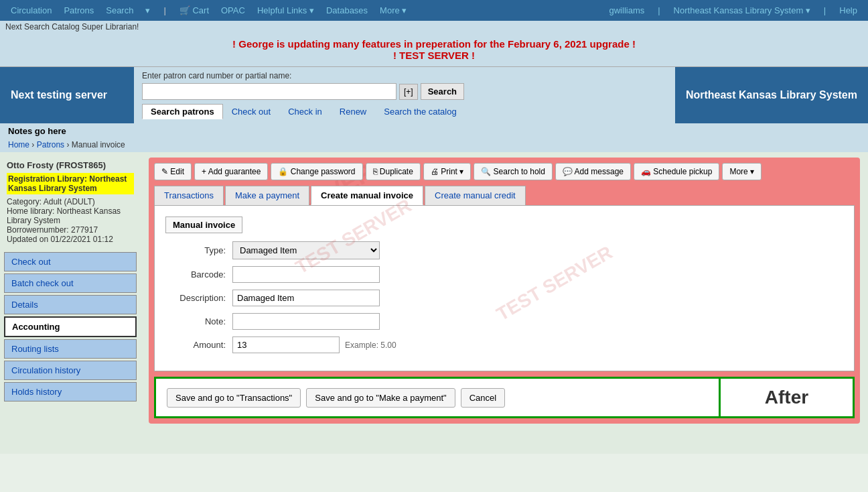 The width and height of the screenshot is (868, 492). I want to click on nav-circulation: Circulation, so click(31, 11).